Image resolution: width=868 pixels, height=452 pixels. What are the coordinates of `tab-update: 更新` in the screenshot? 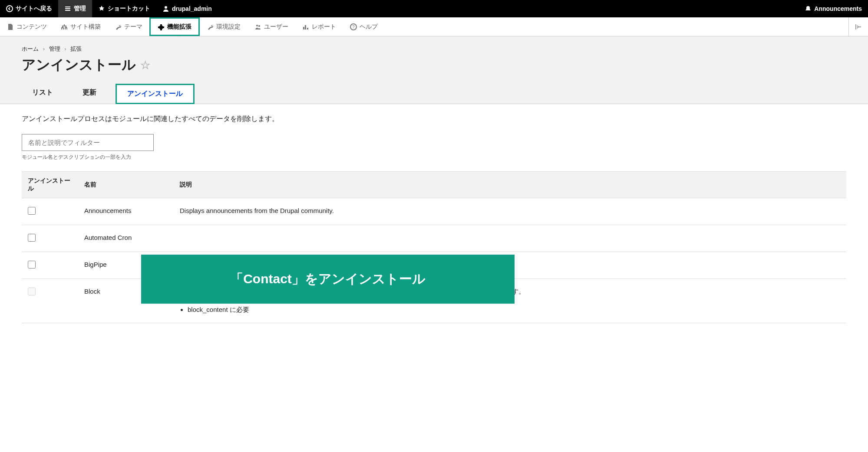 It's located at (89, 94).